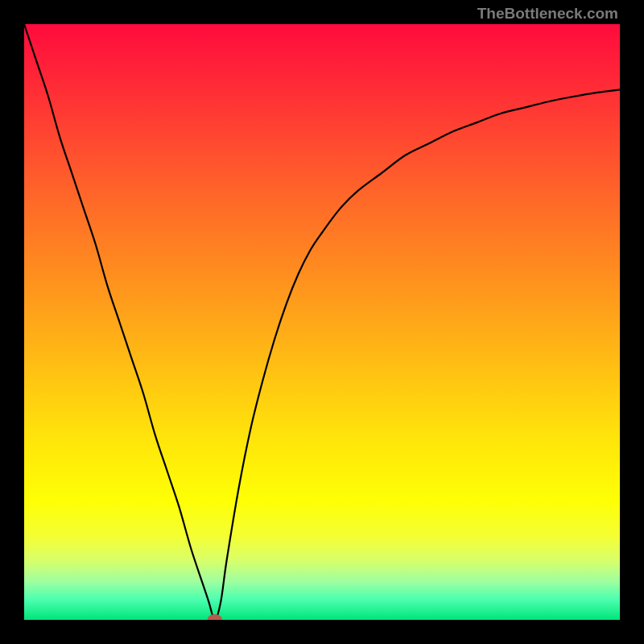 Image resolution: width=644 pixels, height=644 pixels. Describe the element at coordinates (215, 617) in the screenshot. I see `minimum-marker` at that location.